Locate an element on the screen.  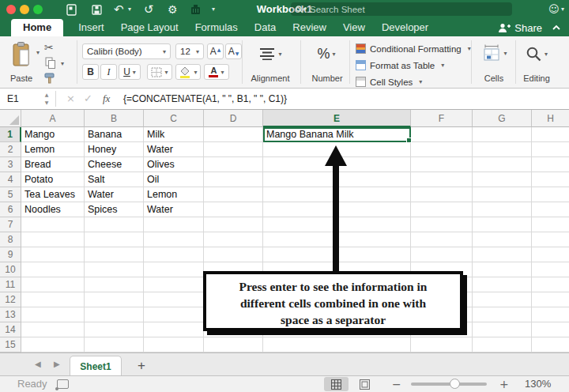
column-header-E: E is located at coordinates (337, 119).